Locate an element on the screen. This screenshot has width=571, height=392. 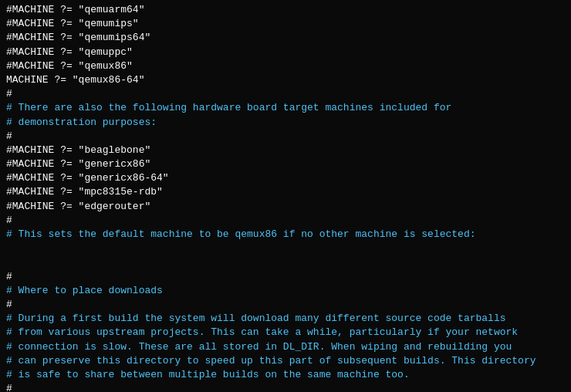
code-line: # demonstration purposes: is located at coordinates (286, 123).